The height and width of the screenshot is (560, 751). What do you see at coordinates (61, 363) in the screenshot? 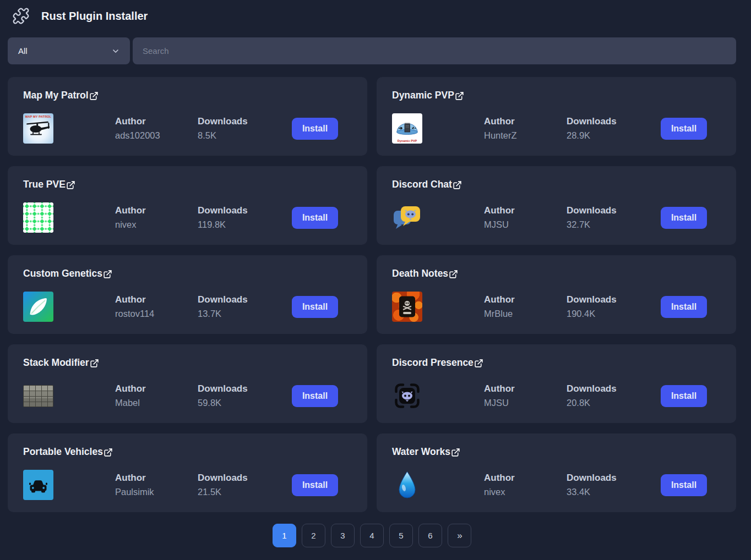
I see `plugin-title-link: Stack Modifier` at bounding box center [61, 363].